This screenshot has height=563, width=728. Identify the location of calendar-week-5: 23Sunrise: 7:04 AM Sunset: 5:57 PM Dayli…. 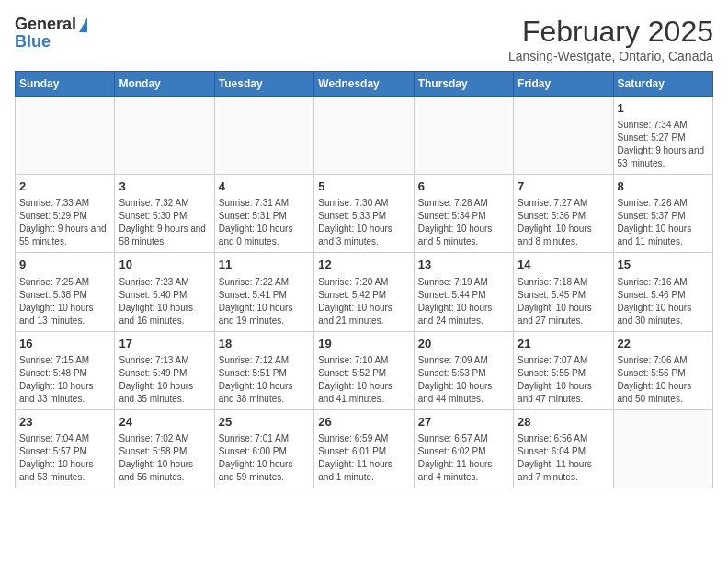
(364, 449).